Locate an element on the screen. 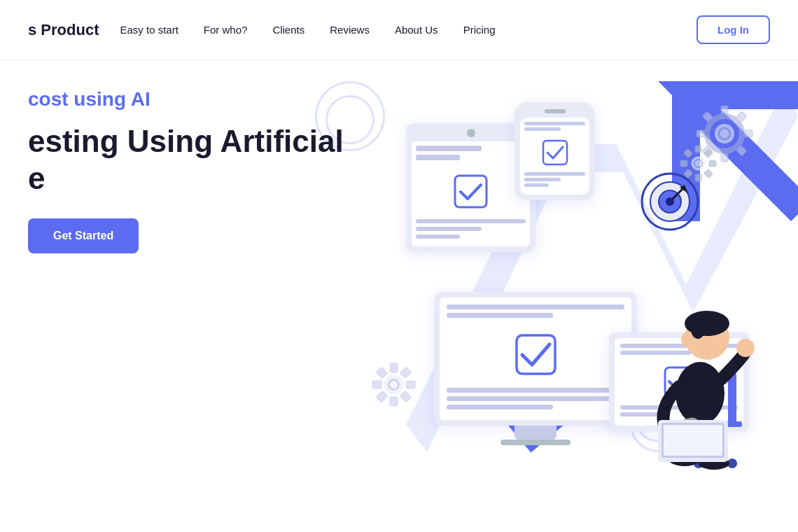 The image size is (798, 532). nav-logo: s Product is located at coordinates (63, 30).